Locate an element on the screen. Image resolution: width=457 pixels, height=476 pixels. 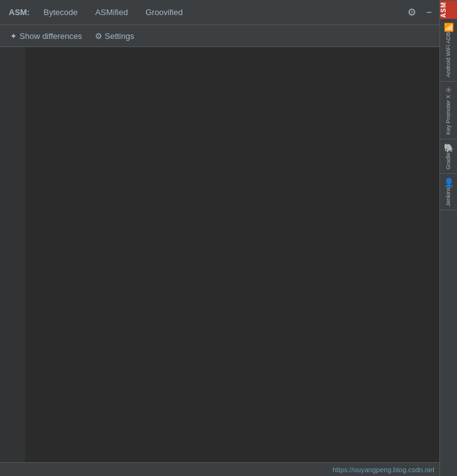
plugin-android-wifi-adb: 📶 Android WiFi ADB is located at coordinates (449, 50).